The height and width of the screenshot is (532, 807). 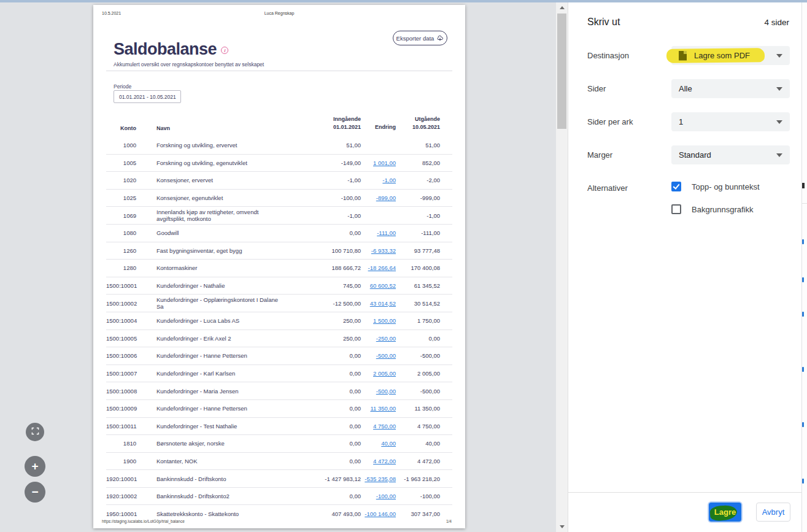 I want to click on fit-to-page-button, so click(x=35, y=432).